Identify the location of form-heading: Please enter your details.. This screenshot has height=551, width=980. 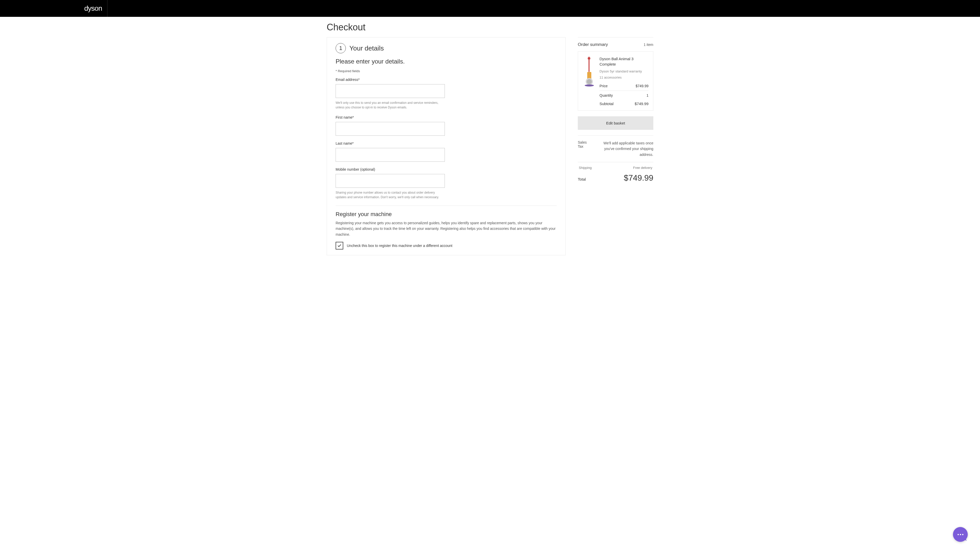
(446, 62).